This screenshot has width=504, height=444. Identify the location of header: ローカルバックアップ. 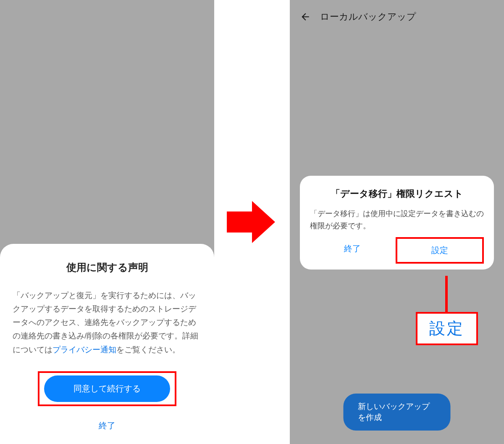
(397, 17).